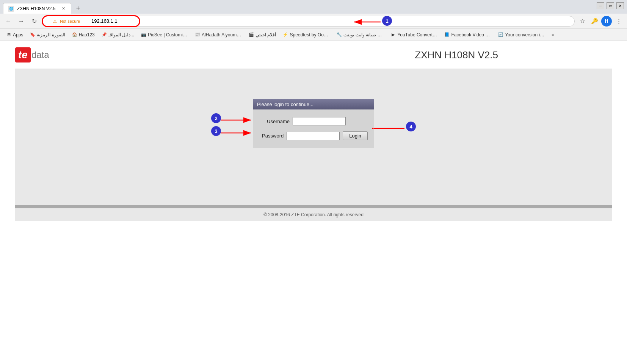  What do you see at coordinates (456, 55) in the screenshot?
I see `page-title: ZXHN H108N V2.5` at bounding box center [456, 55].